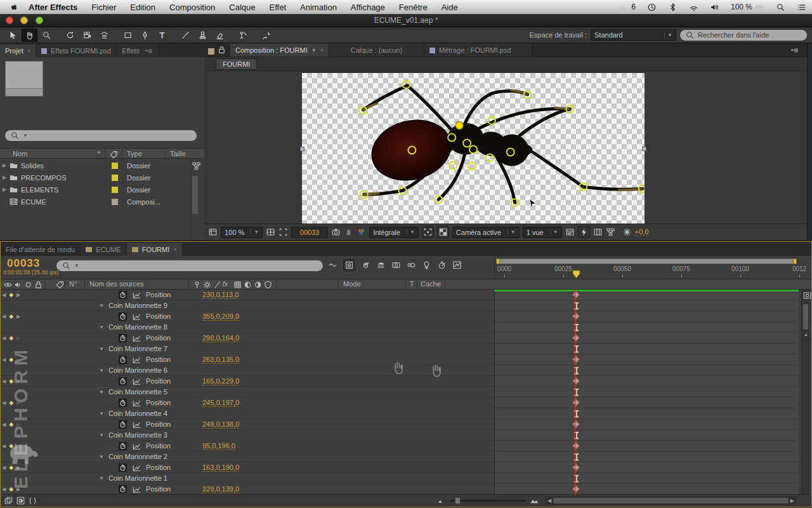 Image resolution: width=812 pixels, height=508 pixels. I want to click on group-row-coin-marionnette-4: ▼Coin Marionnette 4, so click(247, 414).